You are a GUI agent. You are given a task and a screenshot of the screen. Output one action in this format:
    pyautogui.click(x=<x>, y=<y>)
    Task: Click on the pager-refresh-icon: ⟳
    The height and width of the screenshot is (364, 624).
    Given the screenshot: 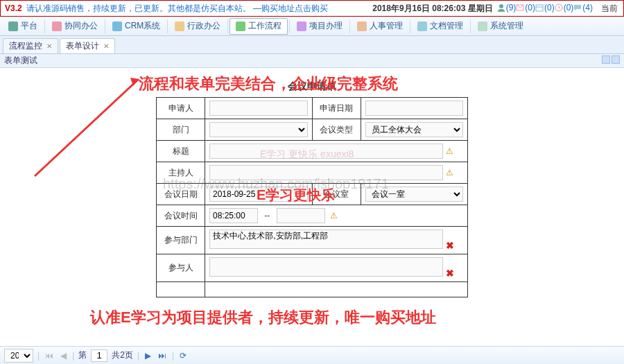 What is the action you would take?
    pyautogui.click(x=183, y=356)
    